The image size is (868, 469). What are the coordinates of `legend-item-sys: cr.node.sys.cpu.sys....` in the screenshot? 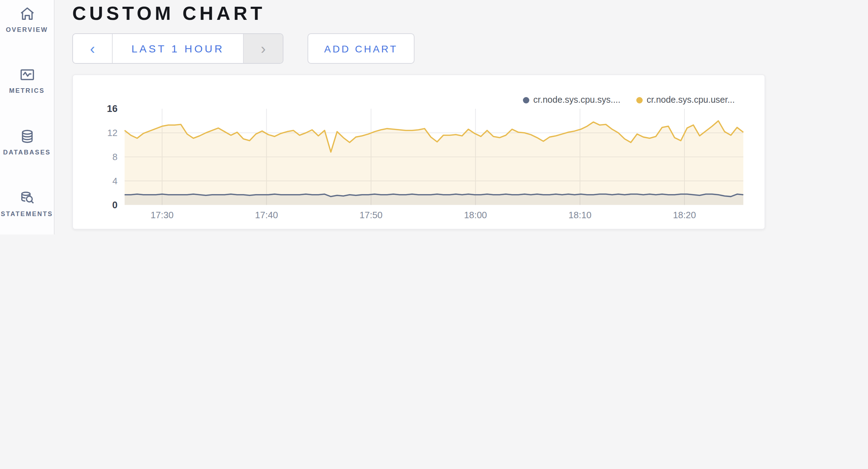 It's located at (571, 100).